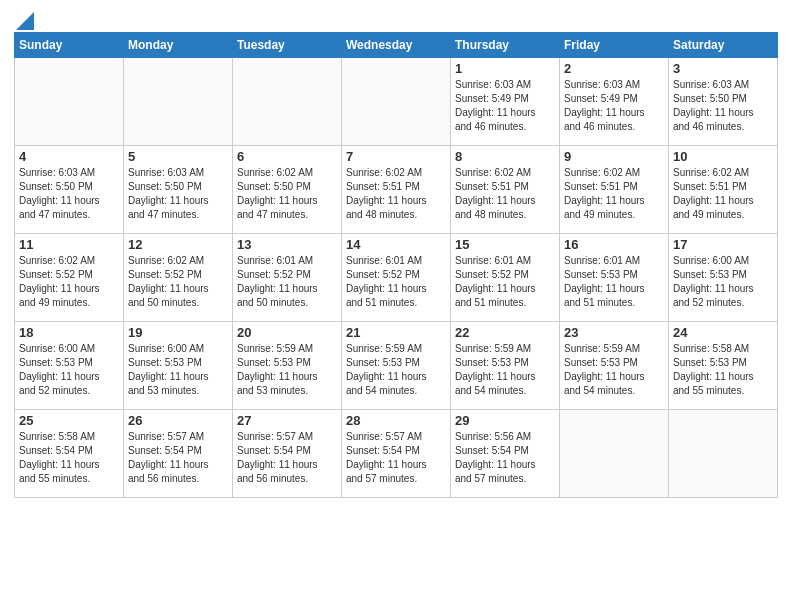  Describe the element at coordinates (396, 366) in the screenshot. I see `calendar-week-3: 18Sunrise: 6:00 AM Sunset: 5:53 PM Dayli…` at that location.